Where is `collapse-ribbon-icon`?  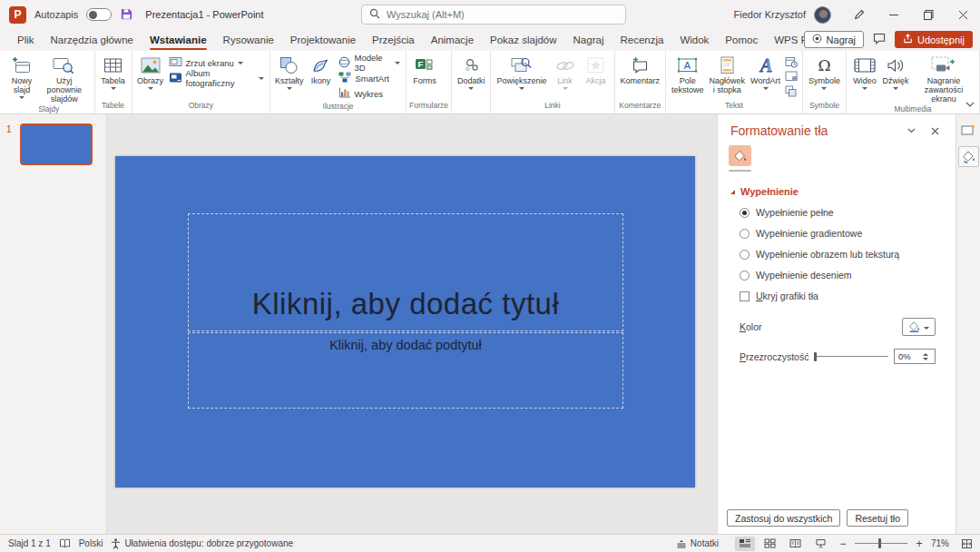
collapse-ribbon-icon is located at coordinates (970, 104).